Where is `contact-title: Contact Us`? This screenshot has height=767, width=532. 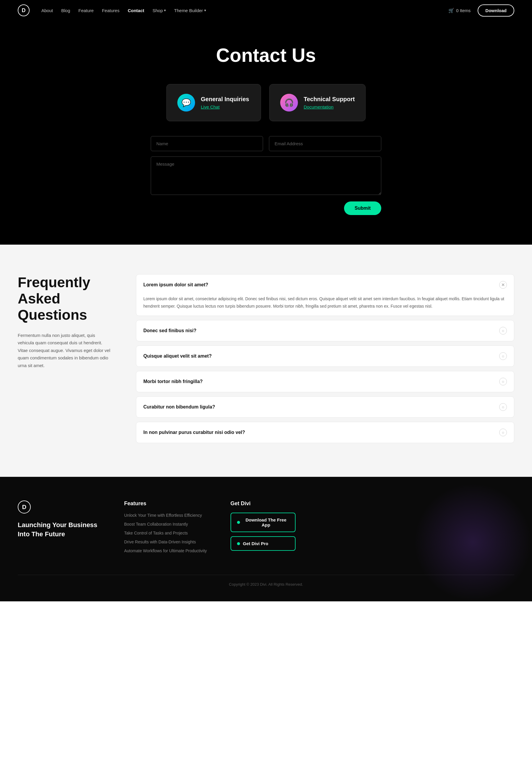
contact-title: Contact Us is located at coordinates (266, 55).